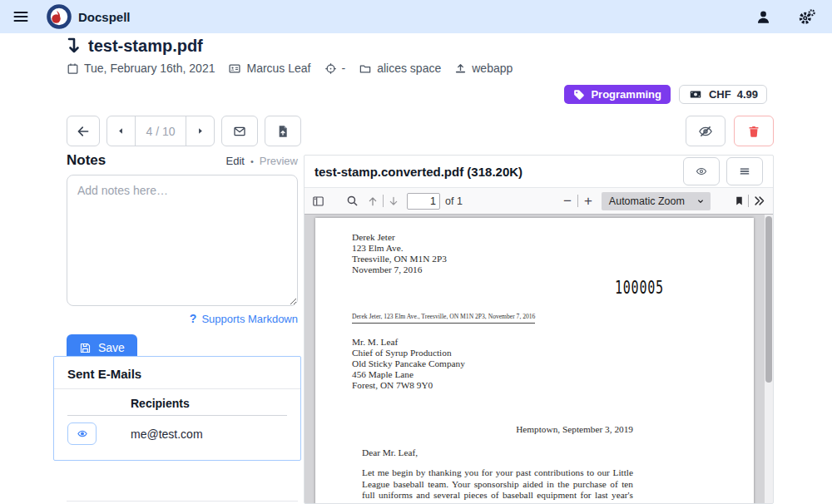  Describe the element at coordinates (279, 161) in the screenshot. I see `notes-preview-tab: Preview` at that location.